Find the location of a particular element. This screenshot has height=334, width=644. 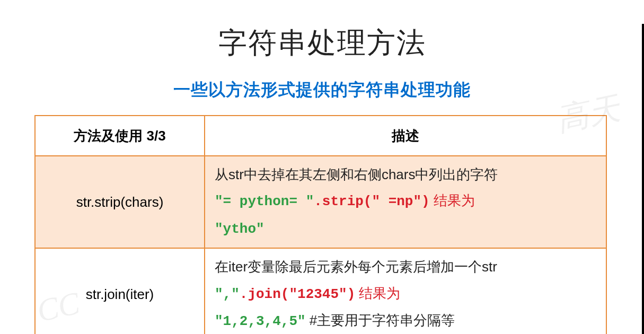

desc-text: 从str中去掉在其左侧和右侧chars中列出的字符 is located at coordinates (356, 174).